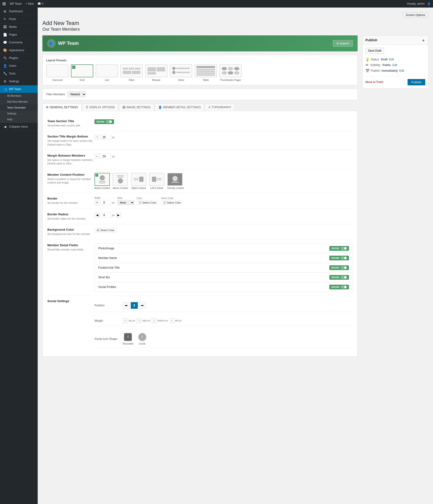  What do you see at coordinates (159, 321) in the screenshot?
I see `margin-bottom-group-social: ↓ bottom px` at bounding box center [159, 321].